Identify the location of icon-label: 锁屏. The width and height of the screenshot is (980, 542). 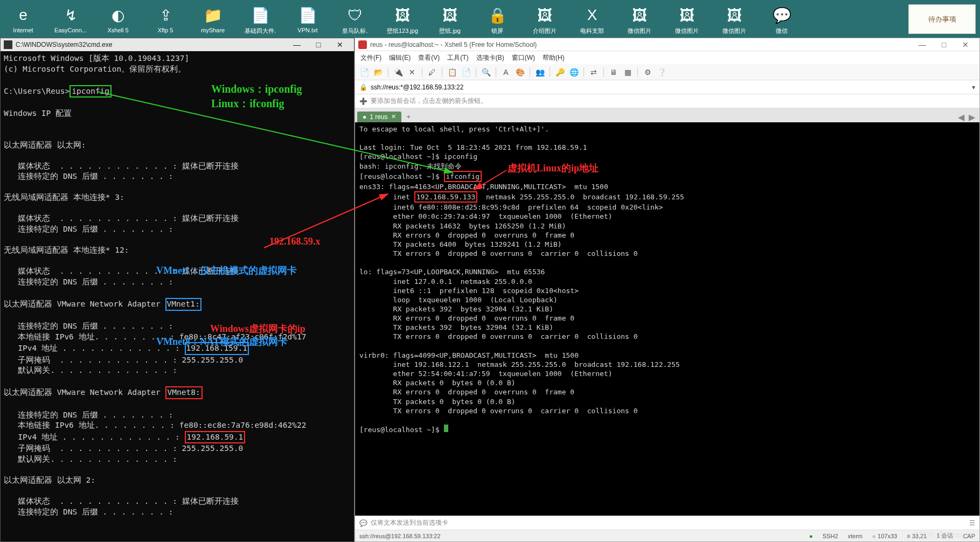
(497, 31).